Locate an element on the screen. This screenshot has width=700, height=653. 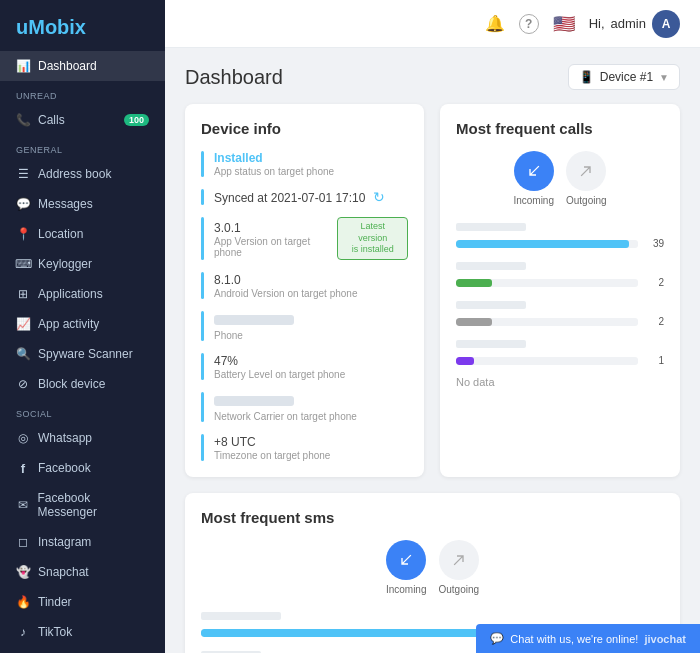
info-item-installed: Installed App status on target phone is located at coordinates (304, 164).